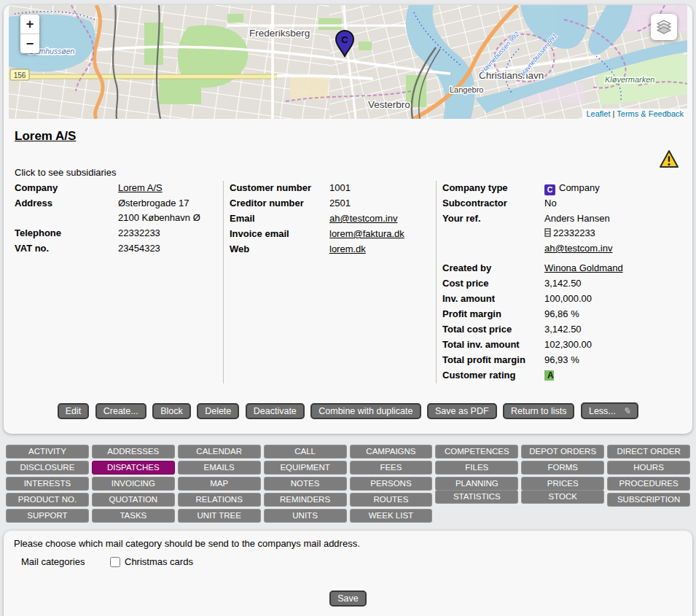 The image size is (696, 616). Describe the element at coordinates (348, 573) in the screenshot. I see `mail-categories-card: Please choose which mail category should…` at that location.